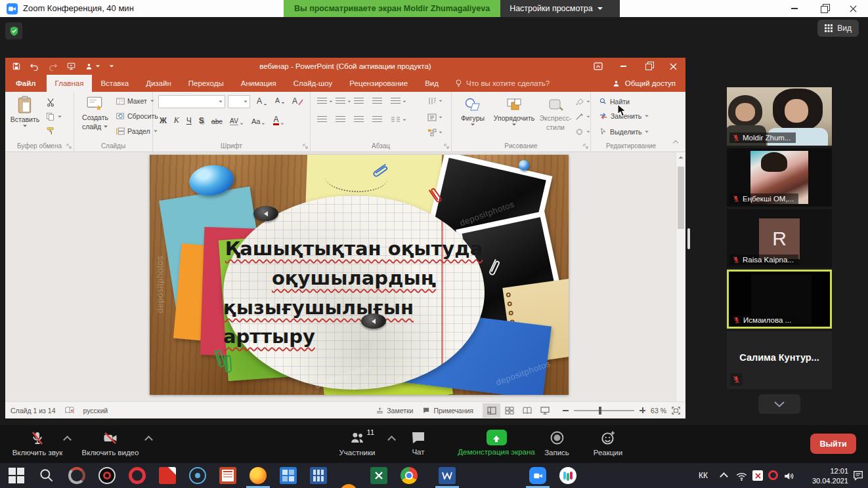 Image resolution: width=868 pixels, height=488 pixels. Describe the element at coordinates (305, 146) in the screenshot. I see `font-dialog-launcher` at that location.